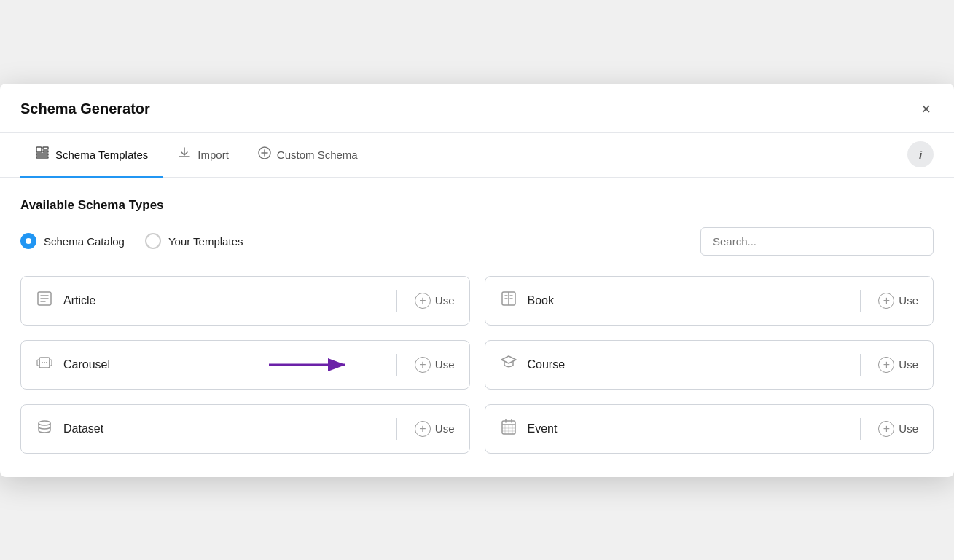  Describe the element at coordinates (203, 155) in the screenshot. I see `tab-import: Import` at that location.